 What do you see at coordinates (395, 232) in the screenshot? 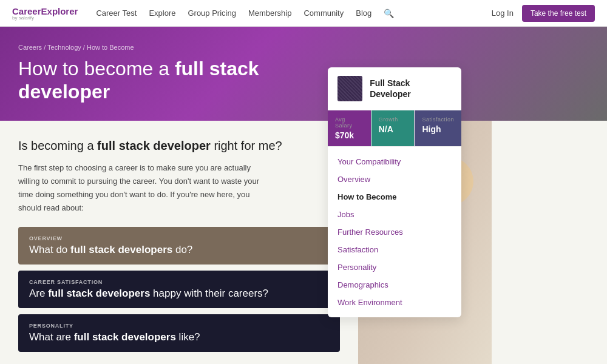
I see `sidebar-nav: Your Compatibility Overview How to Becom…` at bounding box center [395, 232].